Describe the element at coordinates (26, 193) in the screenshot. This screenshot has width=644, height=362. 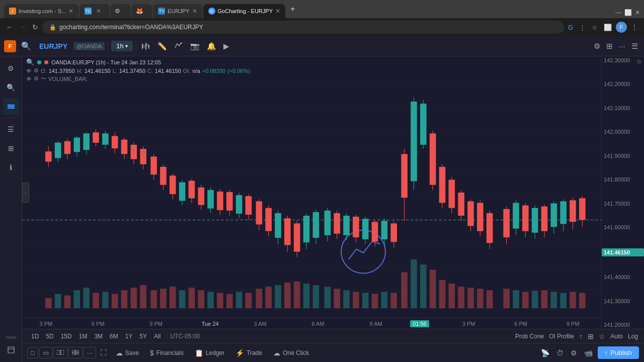
I see `collapse-button: ‹` at that location.